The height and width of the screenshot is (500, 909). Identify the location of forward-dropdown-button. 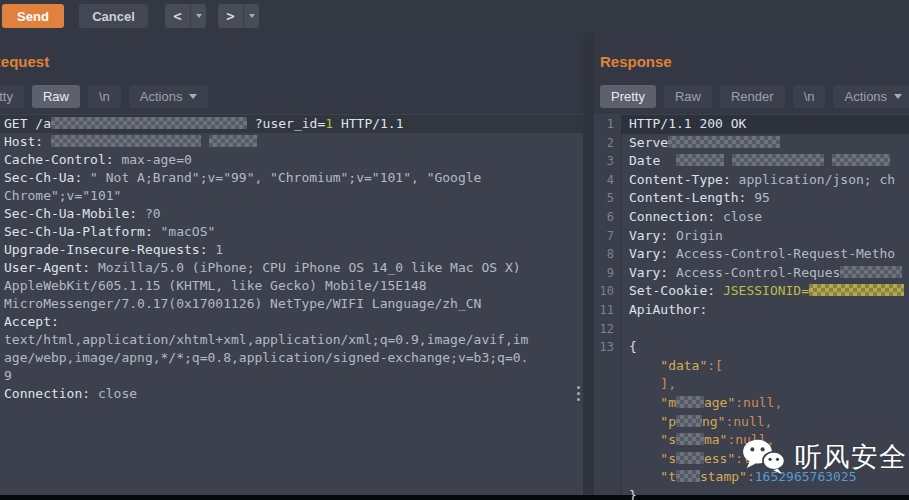
(251, 16).